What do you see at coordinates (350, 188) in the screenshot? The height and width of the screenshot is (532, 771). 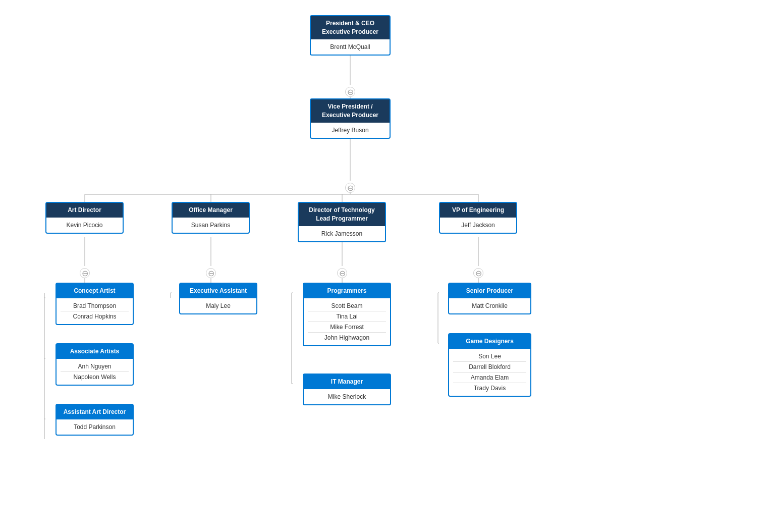 I see `vp-collapse-icon: ⊖` at bounding box center [350, 188].